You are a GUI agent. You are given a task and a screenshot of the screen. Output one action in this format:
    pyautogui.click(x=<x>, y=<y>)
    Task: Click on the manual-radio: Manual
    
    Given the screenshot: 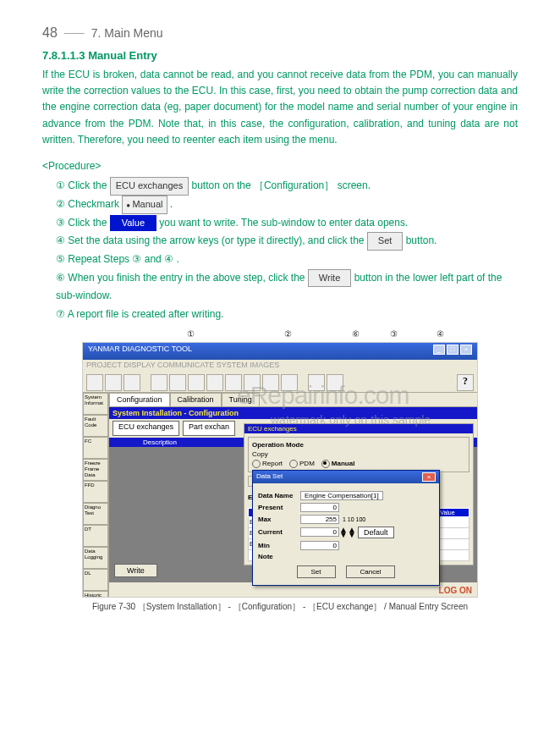 What is the action you would take?
    pyautogui.click(x=144, y=205)
    